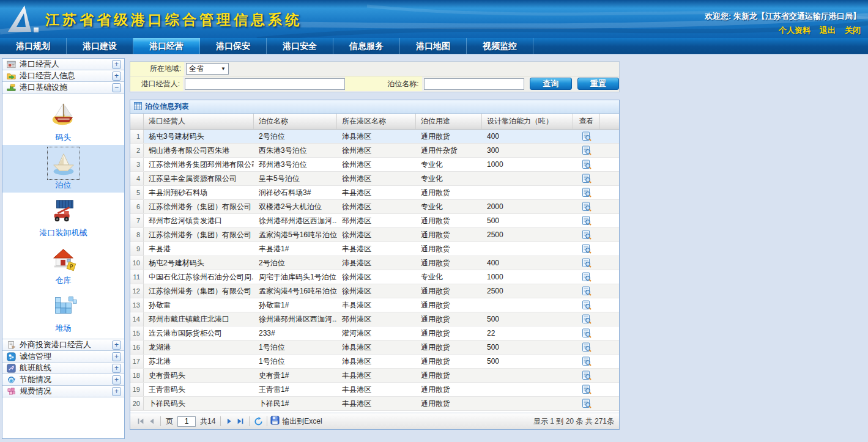  Describe the element at coordinates (500, 46) in the screenshot. I see `nav-tab: 视频监控` at that location.